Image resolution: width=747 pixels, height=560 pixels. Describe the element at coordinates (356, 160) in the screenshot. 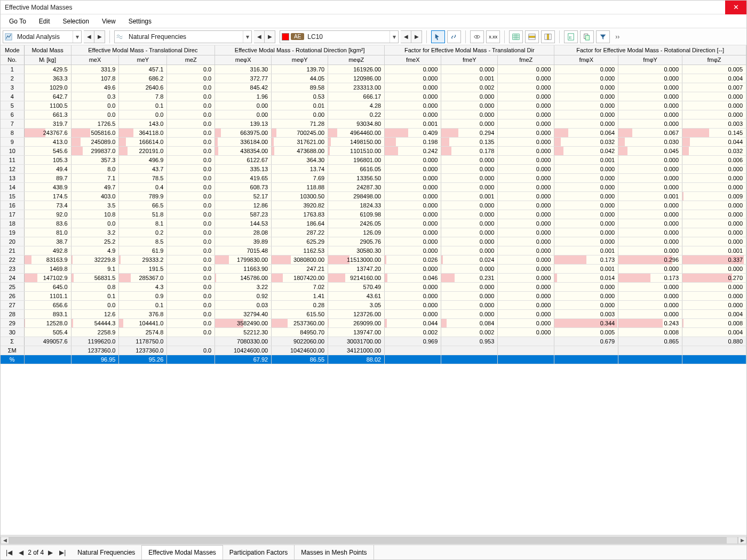

I see `cell: 196801.00` at that location.